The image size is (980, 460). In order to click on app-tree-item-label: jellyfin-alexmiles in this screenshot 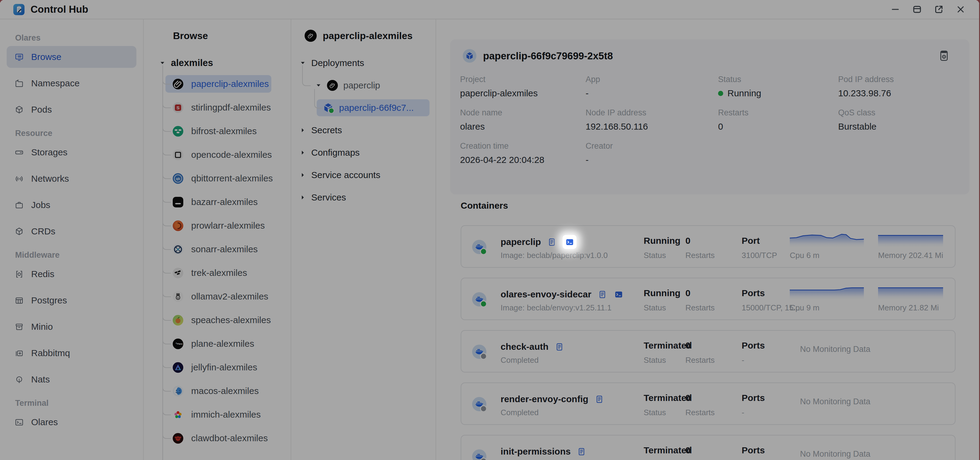, I will do `click(224, 367)`.